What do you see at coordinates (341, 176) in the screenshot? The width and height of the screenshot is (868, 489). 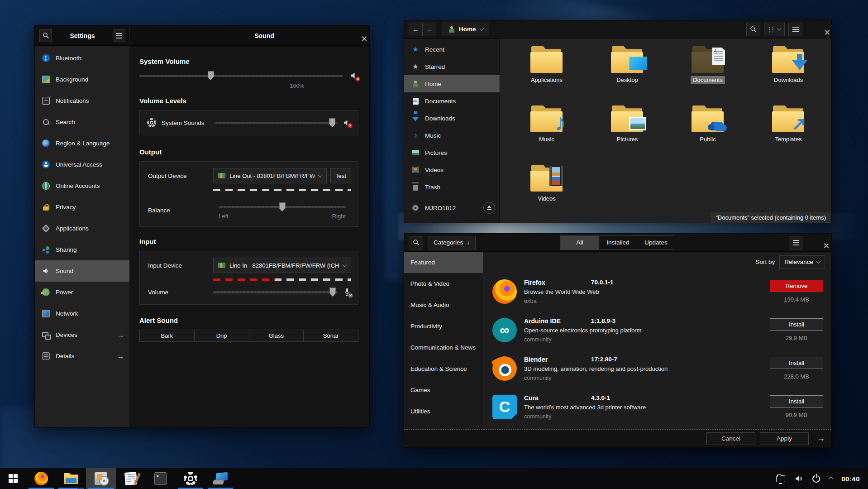 I see `test-button: Test` at bounding box center [341, 176].